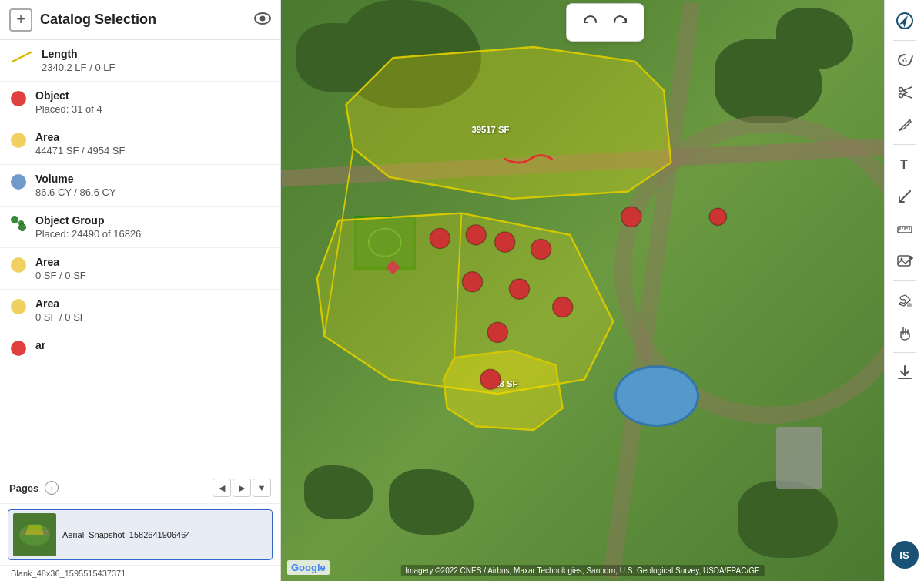 This screenshot has height=581, width=924. Describe the element at coordinates (590, 22) in the screenshot. I see `undo-button` at that location.